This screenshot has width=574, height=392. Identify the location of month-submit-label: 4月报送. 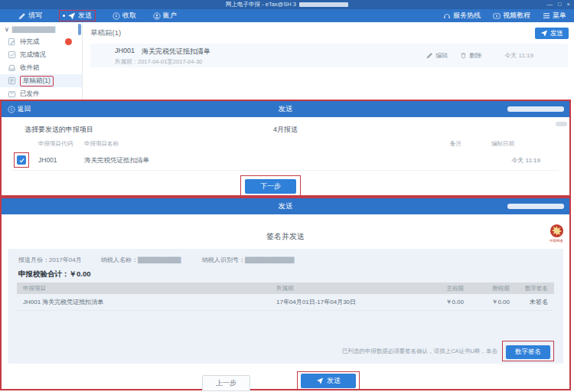
(285, 130).